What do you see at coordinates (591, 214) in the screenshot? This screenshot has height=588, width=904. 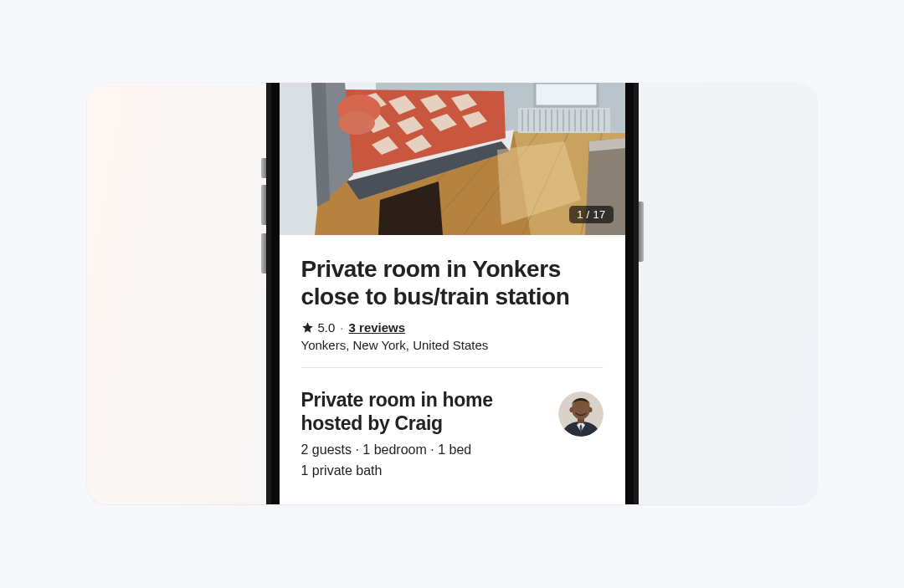 I see `photo-counter-badge: 1 / 17` at bounding box center [591, 214].